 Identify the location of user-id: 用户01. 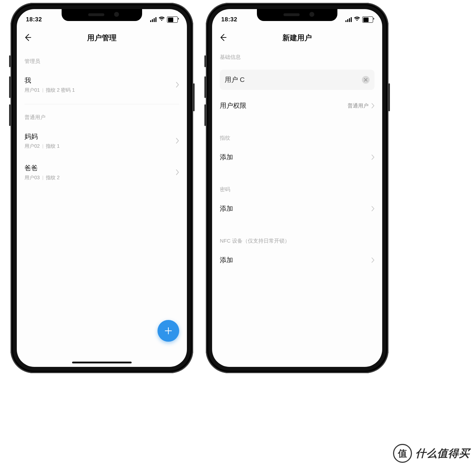
(32, 90).